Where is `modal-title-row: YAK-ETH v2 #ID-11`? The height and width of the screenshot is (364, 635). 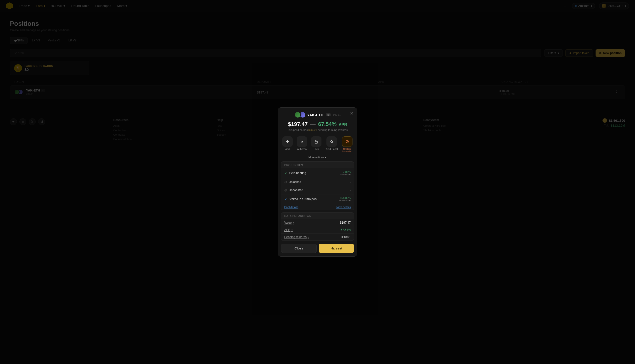 modal-title-row: YAK-ETH v2 #ID-11 is located at coordinates (318, 115).